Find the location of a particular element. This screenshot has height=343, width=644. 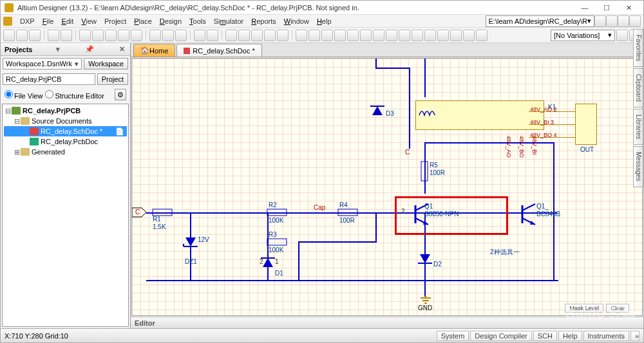

rtab-favorites: Favorites is located at coordinates (638, 48).